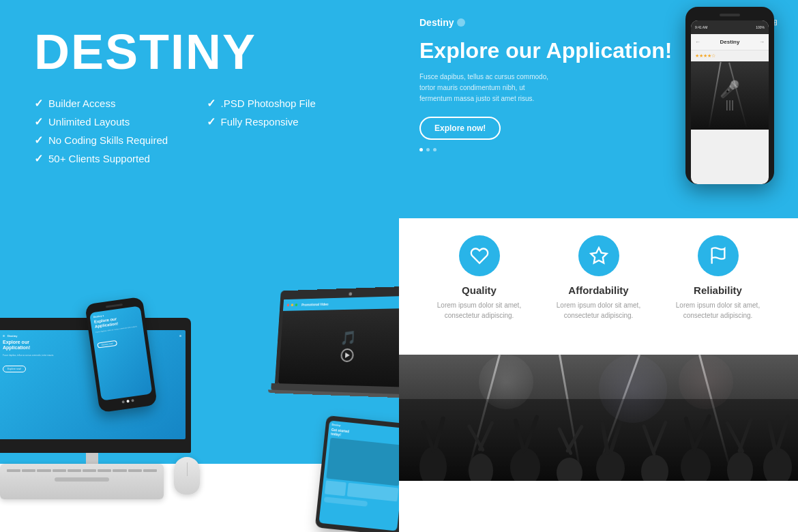 The image size is (798, 532). What do you see at coordinates (113, 158) in the screenshot?
I see `feature-item: ✓ 50+ Clients Supported` at bounding box center [113, 158].